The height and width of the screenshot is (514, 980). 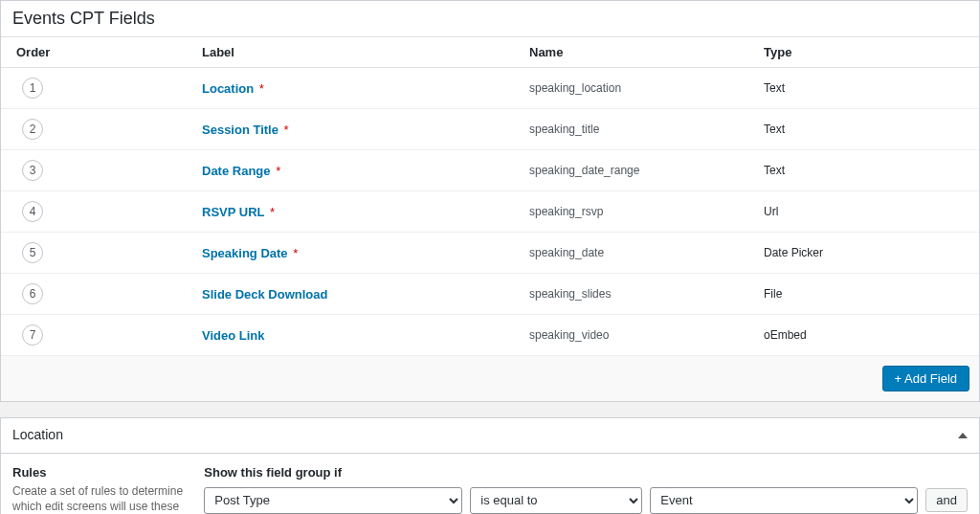 I want to click on rules-main: Show this field group if Post Type is eq…, so click(x=586, y=490).